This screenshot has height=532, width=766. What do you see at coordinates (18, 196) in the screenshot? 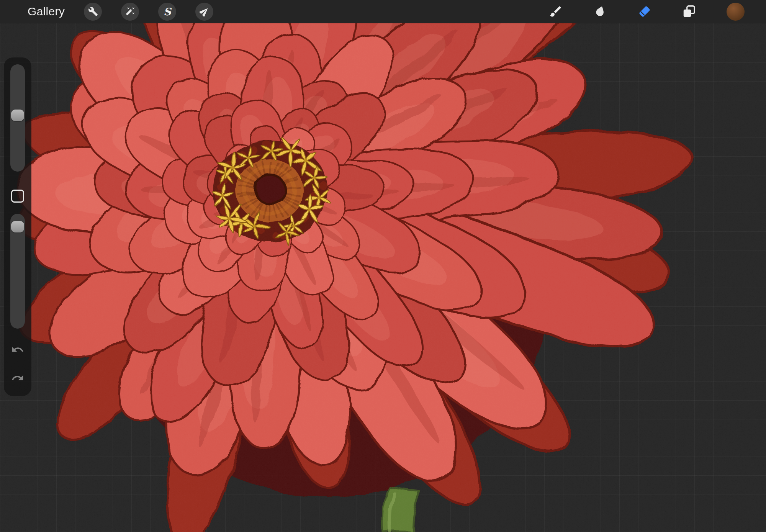
I see `modify-button` at bounding box center [18, 196].